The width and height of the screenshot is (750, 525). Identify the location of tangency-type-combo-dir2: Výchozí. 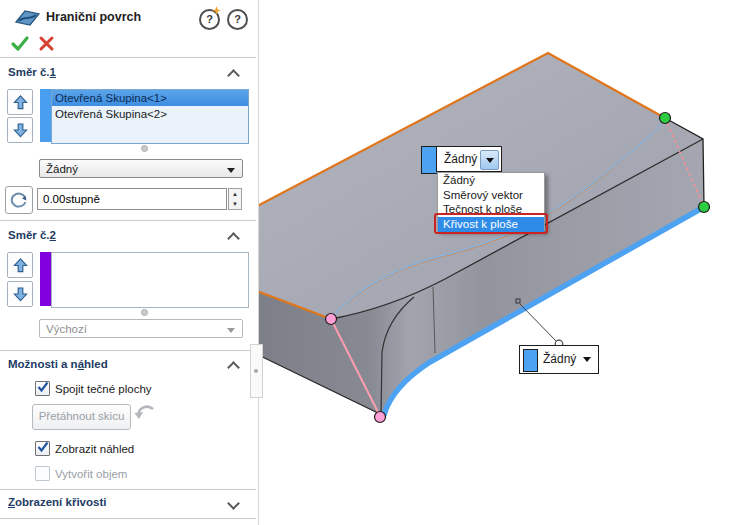
(141, 328).